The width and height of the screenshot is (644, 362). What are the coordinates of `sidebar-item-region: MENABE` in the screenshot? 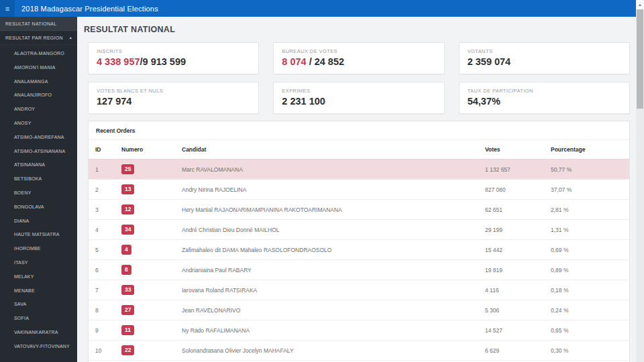 It's located at (39, 291).